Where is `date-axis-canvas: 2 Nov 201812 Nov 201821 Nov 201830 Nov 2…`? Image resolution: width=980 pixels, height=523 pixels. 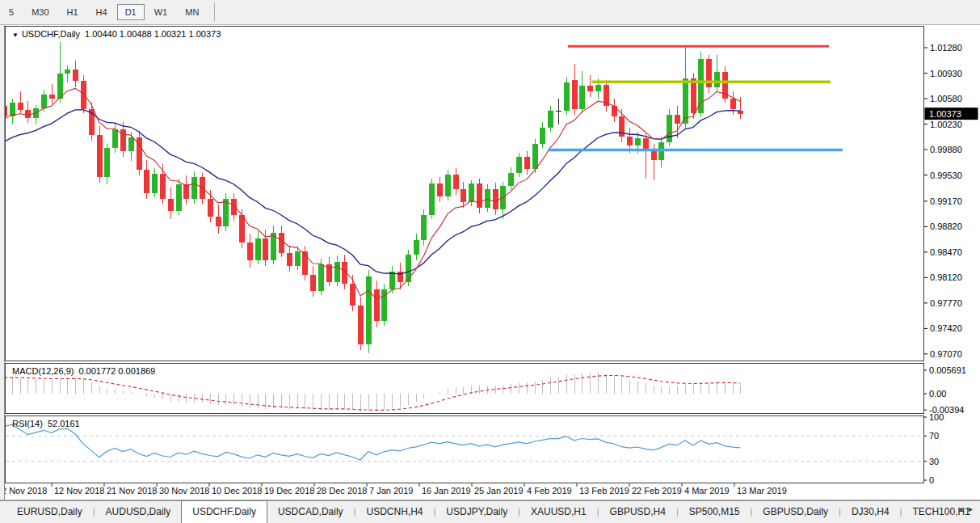 date-axis-canvas: 2 Nov 201812 Nov 201821 Nov 201830 Nov 2… is located at coordinates (465, 491).